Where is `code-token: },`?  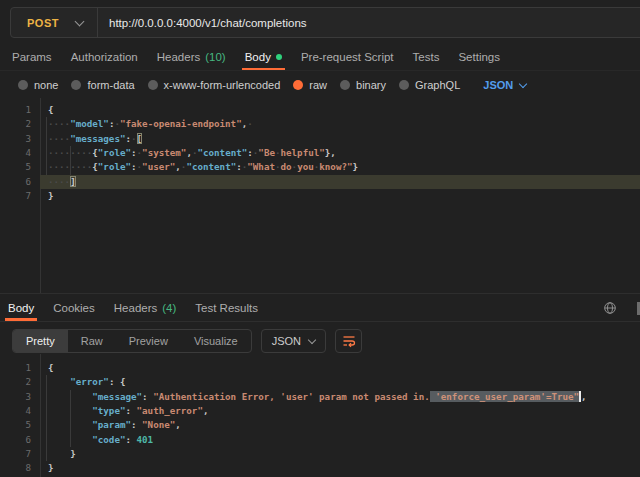 code-token: }, is located at coordinates (330, 152).